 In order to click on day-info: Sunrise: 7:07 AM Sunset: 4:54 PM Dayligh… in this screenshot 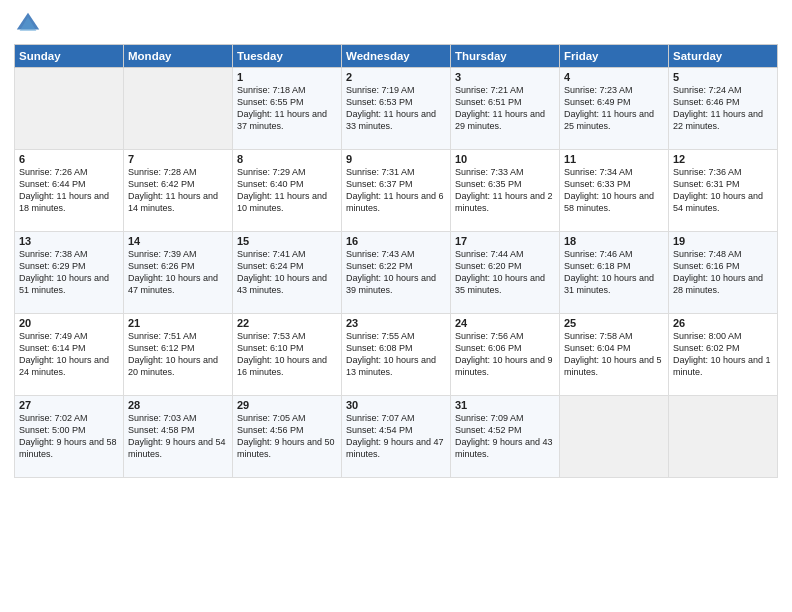, I will do `click(396, 436)`.